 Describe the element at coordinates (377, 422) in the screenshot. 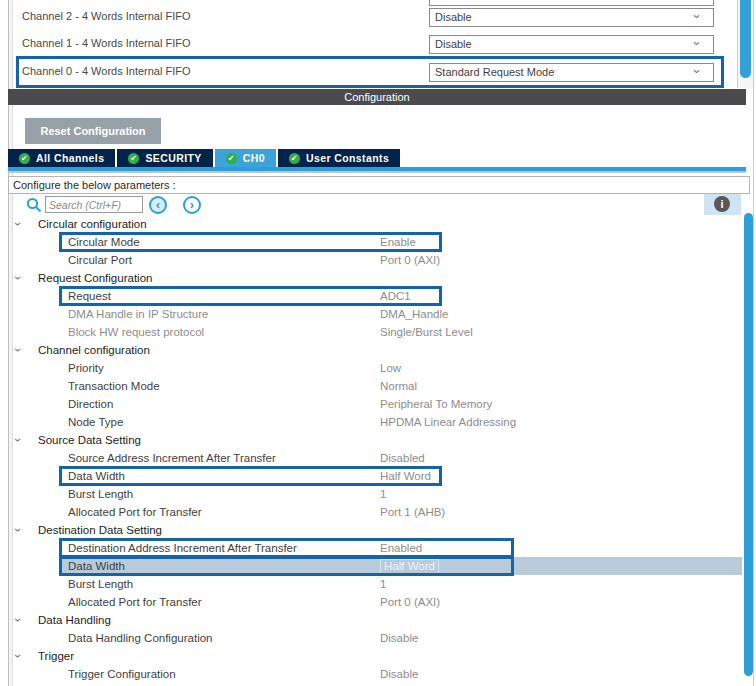

I see `tree-param-row: Node TypeHPDMA Linear Addressing` at that location.